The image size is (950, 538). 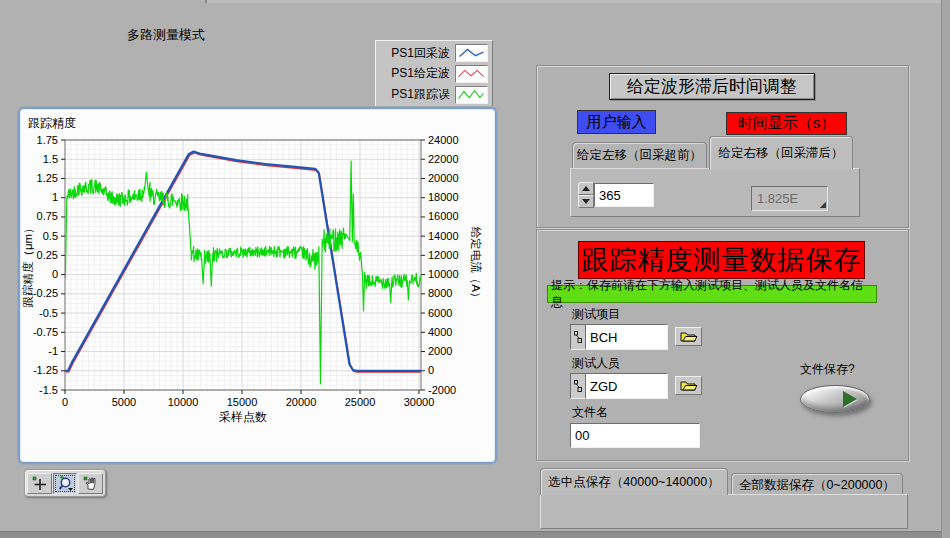 What do you see at coordinates (124, 402) in the screenshot?
I see `svg-text: 5000` at bounding box center [124, 402].